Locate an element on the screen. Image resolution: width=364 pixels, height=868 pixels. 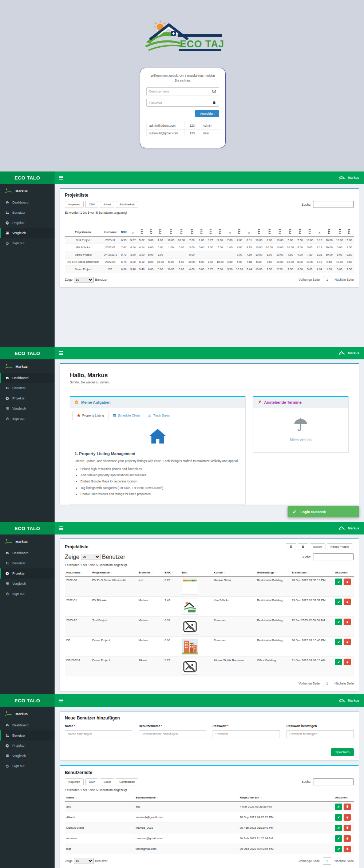
new-project-button: Neues Projekt is located at coordinates (340, 547).